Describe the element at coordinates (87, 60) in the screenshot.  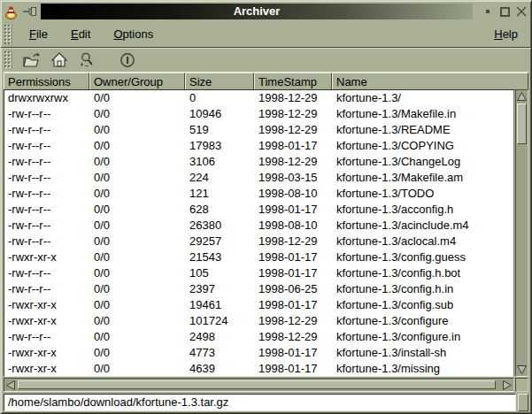
I see `find-button` at that location.